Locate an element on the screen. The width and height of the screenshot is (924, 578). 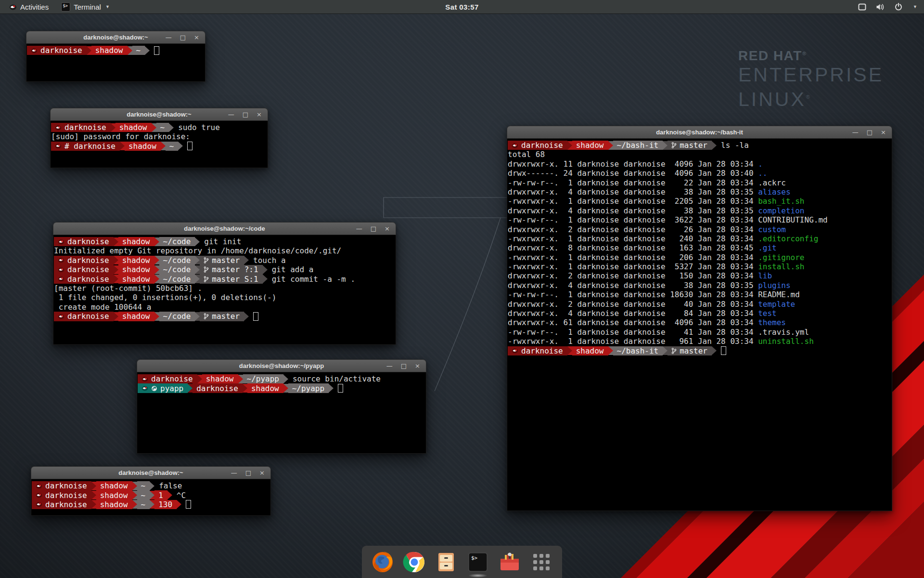
dock-item-app-grid is located at coordinates (541, 562).